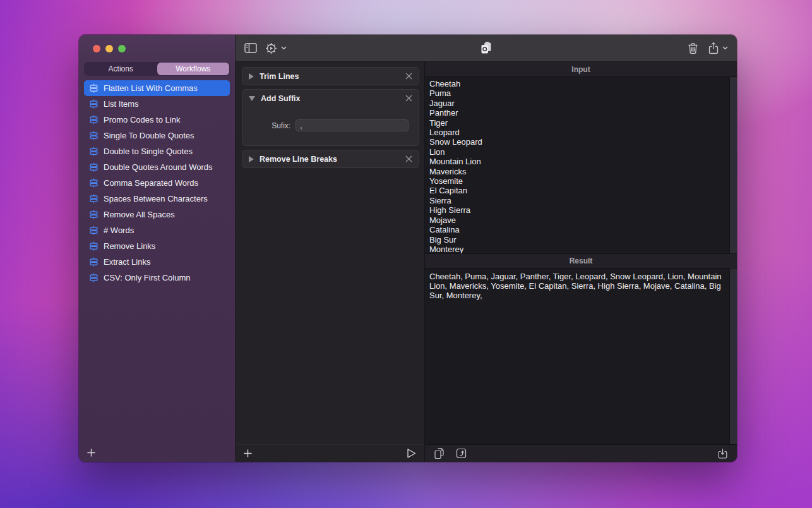  What do you see at coordinates (193, 69) in the screenshot?
I see `tab-workflows: Workflows` at bounding box center [193, 69].